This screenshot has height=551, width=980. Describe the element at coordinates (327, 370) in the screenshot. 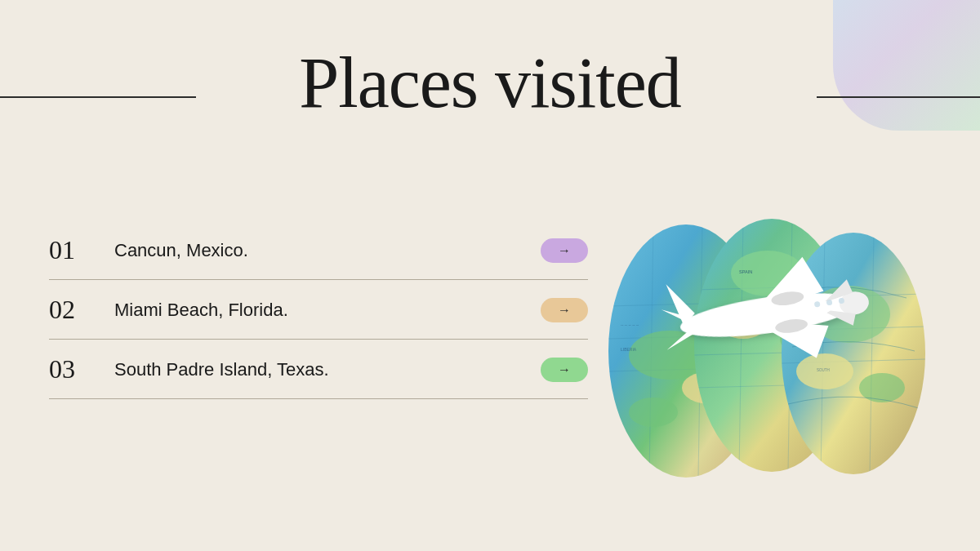

I see `place-name-3: South Padre Island, Texas.` at that location.